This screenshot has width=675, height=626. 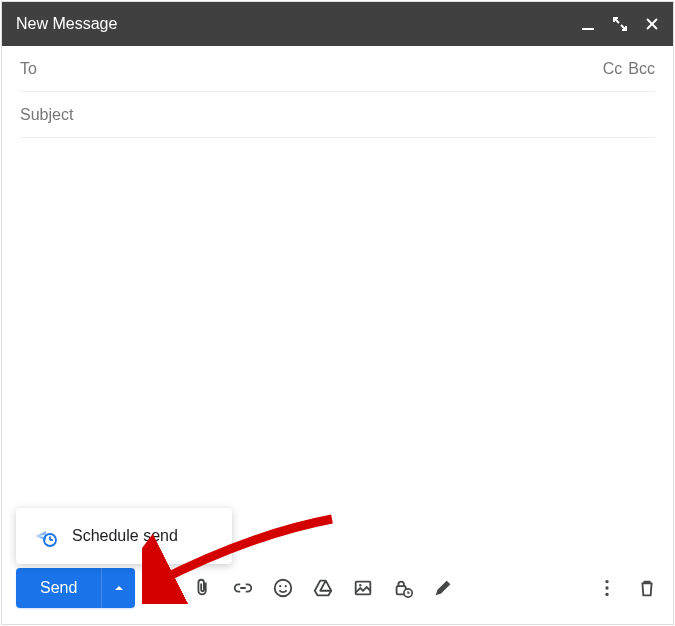 What do you see at coordinates (338, 590) in the screenshot?
I see `compose-toolbar: Schedule send Send` at bounding box center [338, 590].